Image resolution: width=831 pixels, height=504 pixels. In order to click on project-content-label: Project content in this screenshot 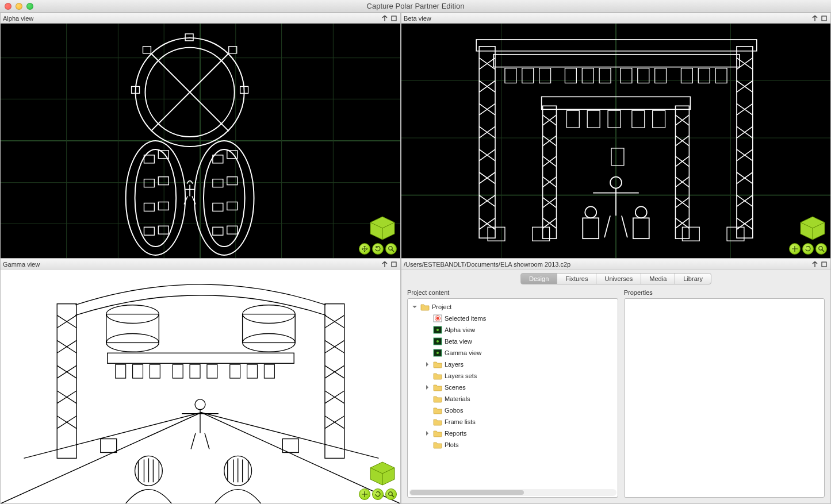, I will do `click(513, 293)`.